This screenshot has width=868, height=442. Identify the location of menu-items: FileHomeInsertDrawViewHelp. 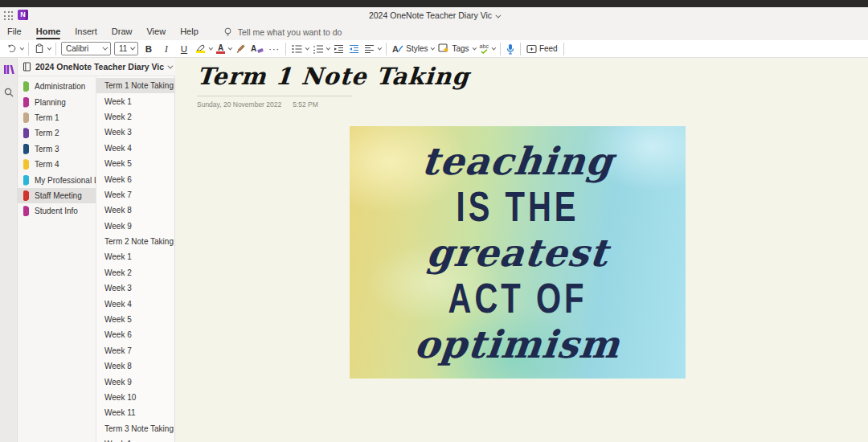
(103, 32).